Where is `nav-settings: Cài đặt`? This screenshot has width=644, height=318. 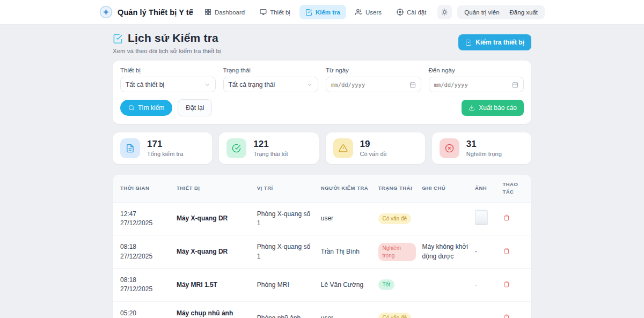
nav-settings: Cài đặt is located at coordinates (411, 12).